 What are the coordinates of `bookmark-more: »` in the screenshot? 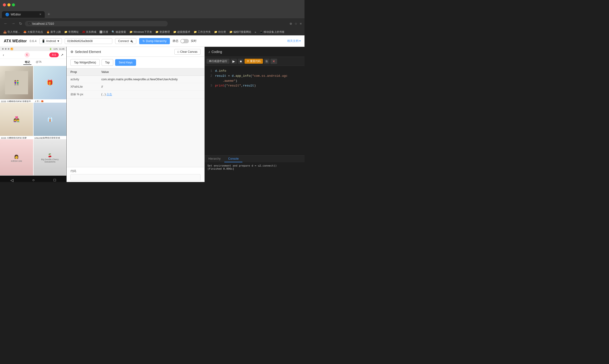 It's located at (255, 32).